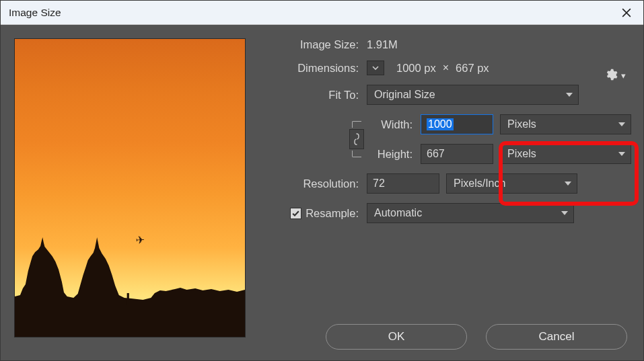 The image size is (644, 361). Describe the element at coordinates (565, 124) in the screenshot. I see `width-unit-select: Pixels` at that location.